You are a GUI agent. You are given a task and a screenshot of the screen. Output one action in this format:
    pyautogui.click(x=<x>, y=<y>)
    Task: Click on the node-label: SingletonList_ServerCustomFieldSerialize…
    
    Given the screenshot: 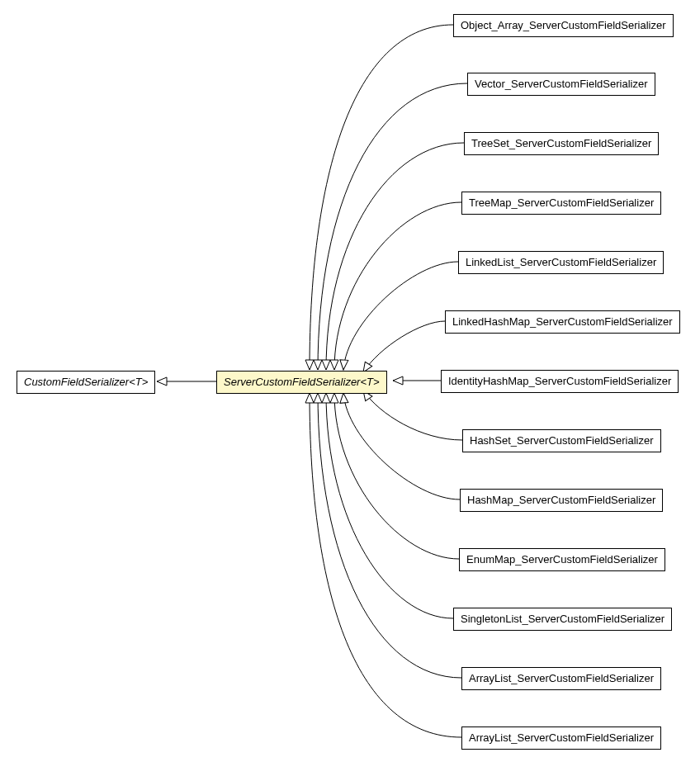 What is the action you would take?
    pyautogui.click(x=563, y=619)
    